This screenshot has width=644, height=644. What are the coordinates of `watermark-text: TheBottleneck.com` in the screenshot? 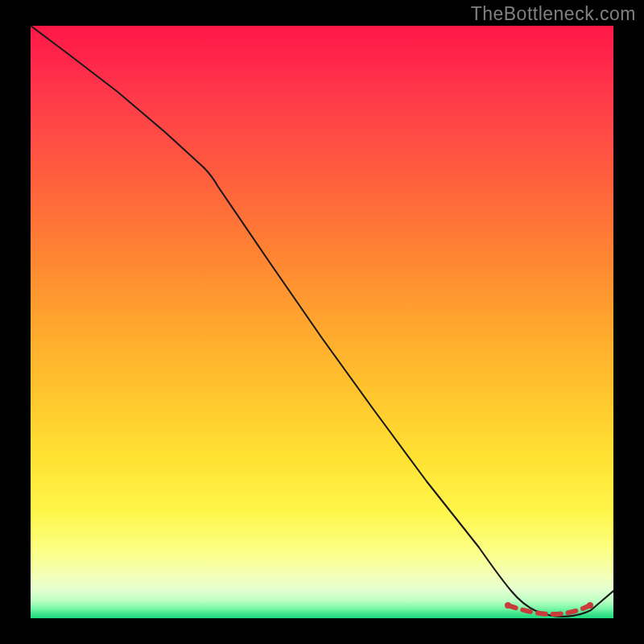 It's located at (554, 14).